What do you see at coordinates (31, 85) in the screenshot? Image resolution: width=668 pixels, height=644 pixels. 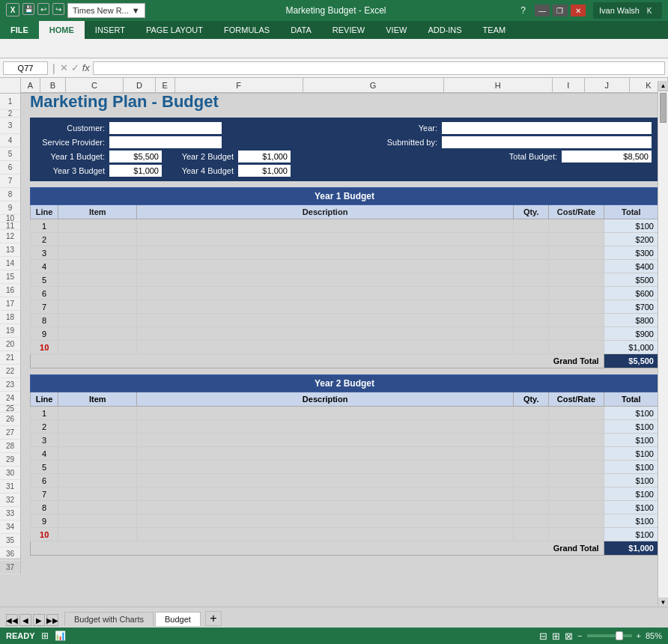 I see `col-header-A: A` at bounding box center [31, 85].